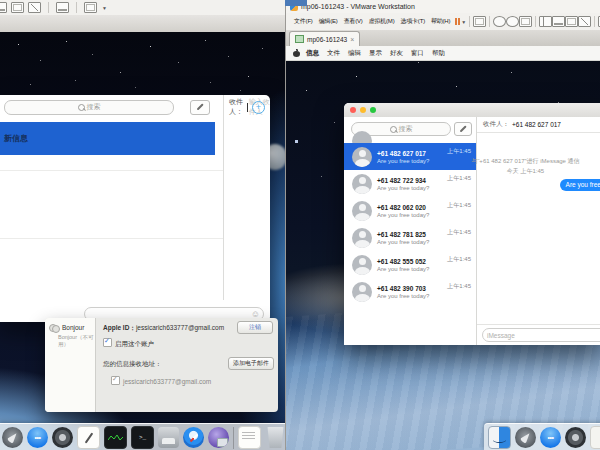  What do you see at coordinates (300, 39) in the screenshot?
I see `vm-screen-icon` at bounding box center [300, 39].